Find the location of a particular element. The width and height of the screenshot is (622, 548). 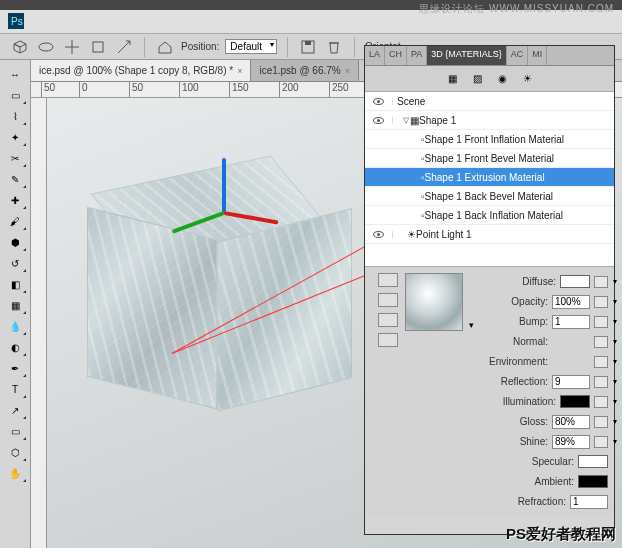

panel-tabs: LA CH PA 3D {MATERIALS} AC MI is located at coordinates (490, 56).